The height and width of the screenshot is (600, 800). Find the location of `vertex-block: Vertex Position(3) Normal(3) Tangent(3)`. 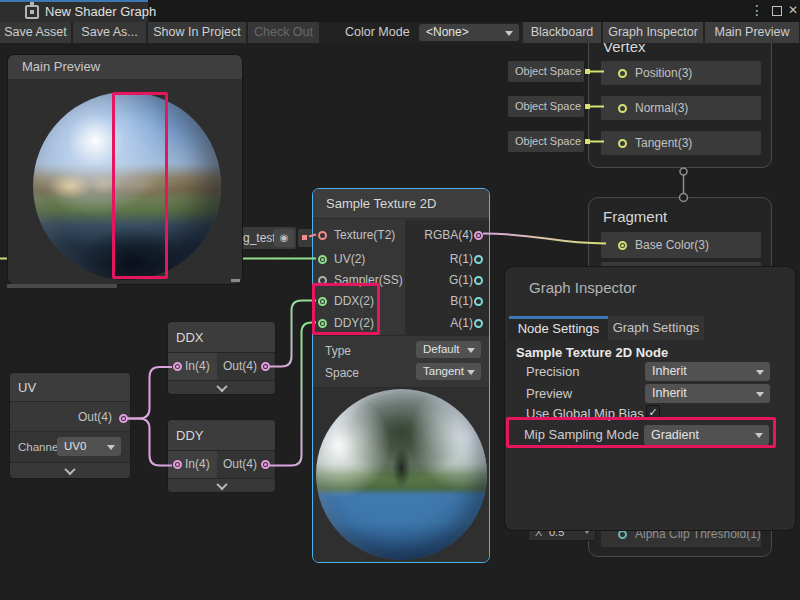

vertex-block: Vertex Position(3) Normal(3) Tangent(3) is located at coordinates (680, 96).